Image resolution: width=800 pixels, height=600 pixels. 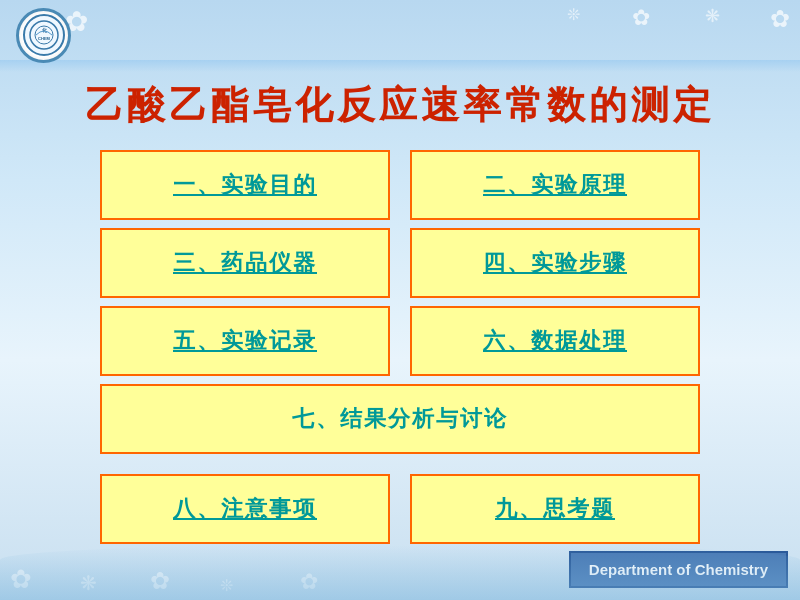 What do you see at coordinates (245, 263) in the screenshot?
I see `menu-item-3: 三、药品仪器` at bounding box center [245, 263].